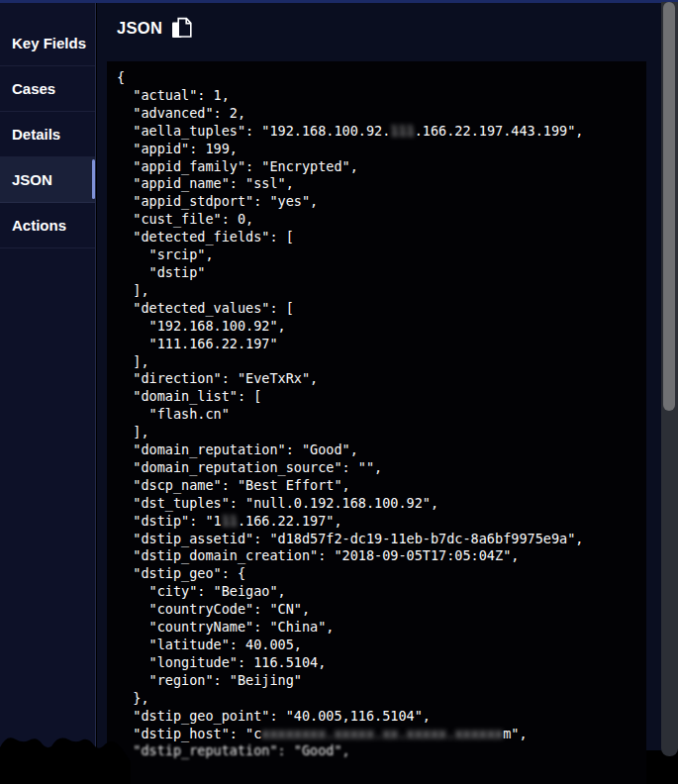 Image resolution: width=678 pixels, height=784 pixels. Describe the element at coordinates (48, 89) in the screenshot. I see `sidebar-item-cases: Cases` at that location.